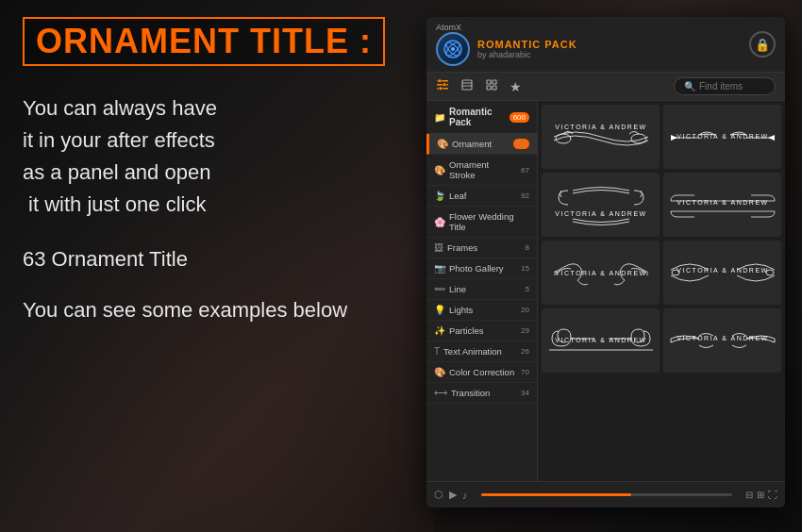 The width and height of the screenshot is (802, 532). Describe the element at coordinates (723, 273) in the screenshot. I see `grid-item-6: VICTORIA & ANDREW` at that location.